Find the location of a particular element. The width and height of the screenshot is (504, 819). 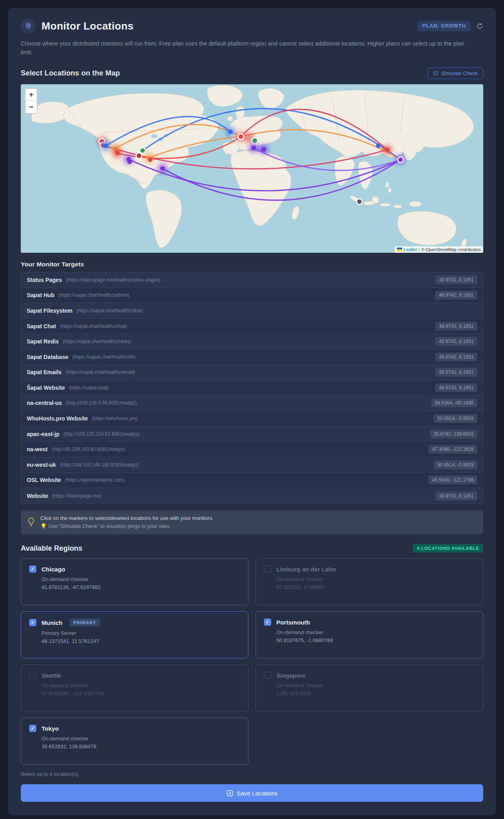

target-url: (https://openstartuplist.com) is located at coordinates (247, 480).